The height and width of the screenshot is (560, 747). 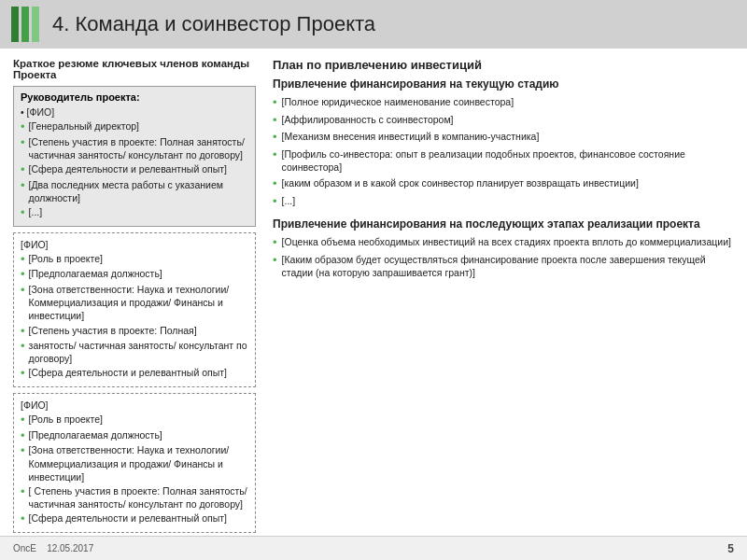 I want to click on list-item: •[ Степень участия в проекте: Полная зан…, so click(x=134, y=497).